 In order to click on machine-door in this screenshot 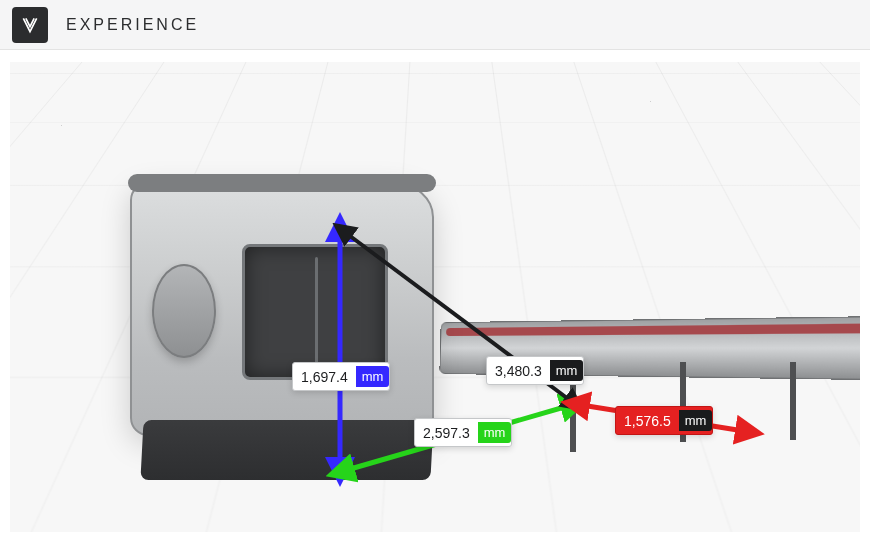, I will do `click(315, 312)`.